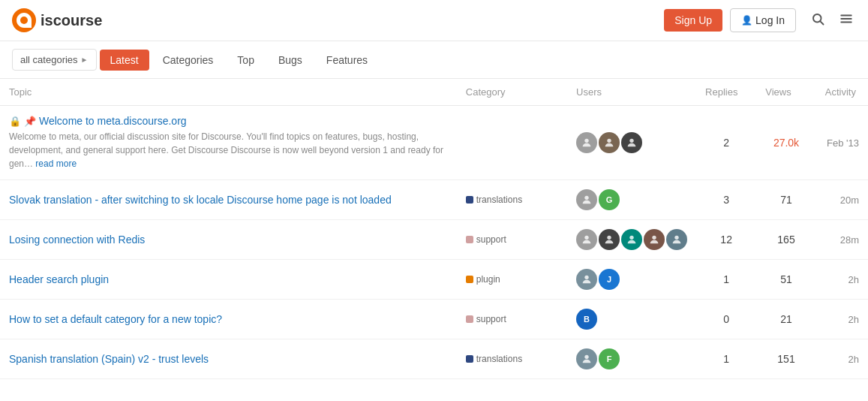  I want to click on col-header-topic: Topic, so click(228, 92).